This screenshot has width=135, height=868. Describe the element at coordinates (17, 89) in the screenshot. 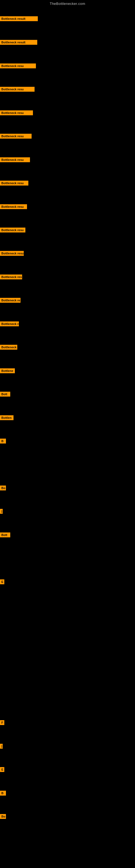

I see `bottleneck-bar-3: Bottleneck resu` at that location.